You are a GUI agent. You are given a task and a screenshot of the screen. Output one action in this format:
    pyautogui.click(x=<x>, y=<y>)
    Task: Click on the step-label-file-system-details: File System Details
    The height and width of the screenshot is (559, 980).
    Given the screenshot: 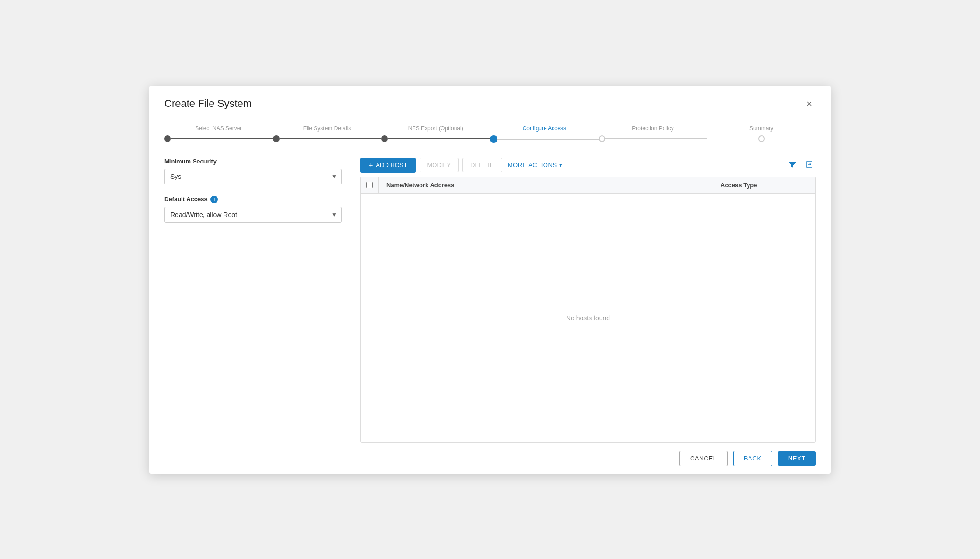 What is the action you would take?
    pyautogui.click(x=328, y=128)
    